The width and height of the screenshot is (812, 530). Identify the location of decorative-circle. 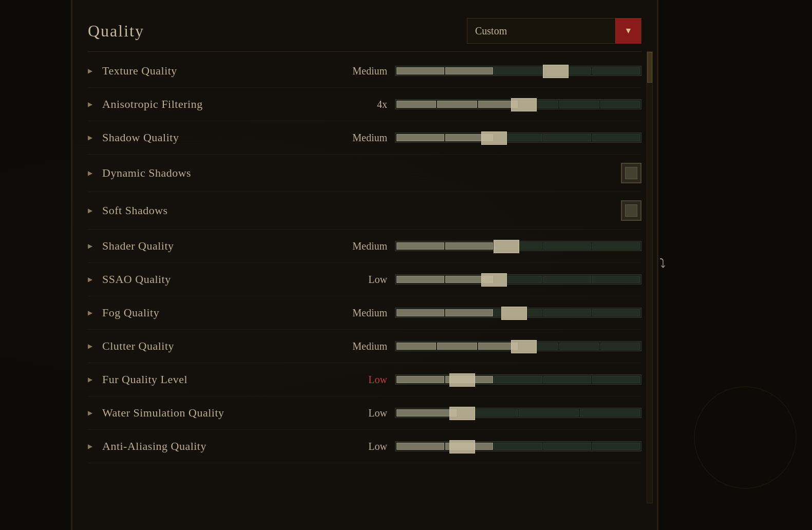
(745, 438).